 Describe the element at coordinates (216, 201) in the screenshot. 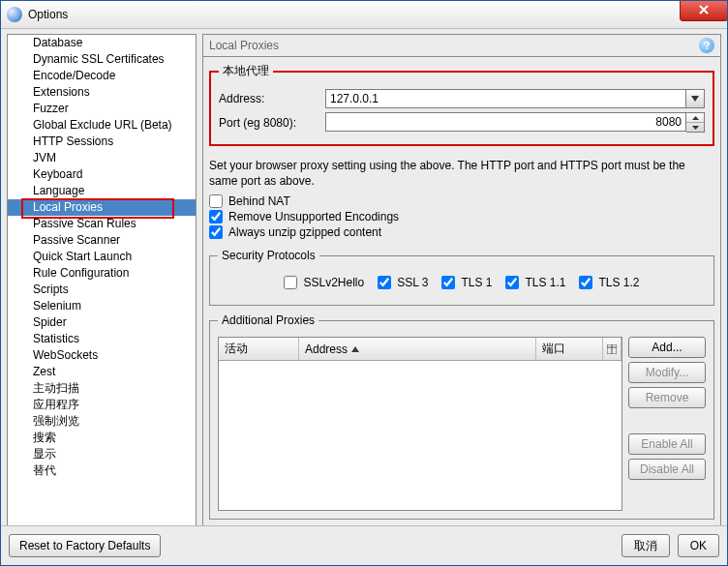

I see `behind-nat-input` at that location.